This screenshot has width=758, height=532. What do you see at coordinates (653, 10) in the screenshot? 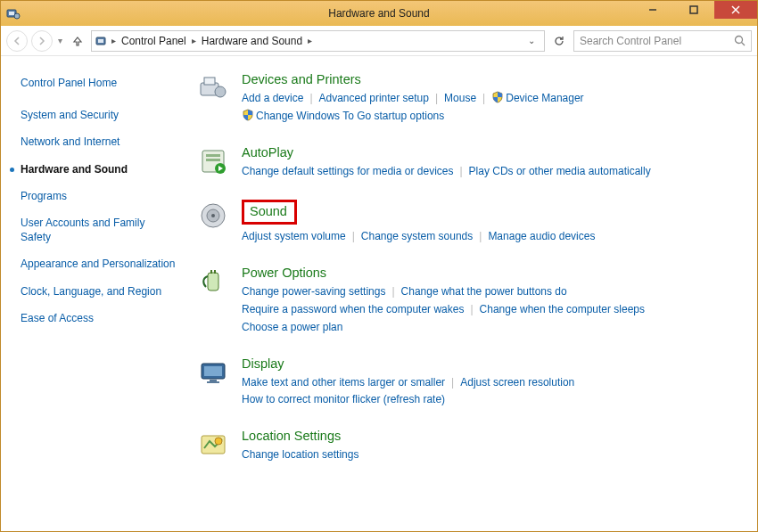
I see `minimize-button` at bounding box center [653, 10].